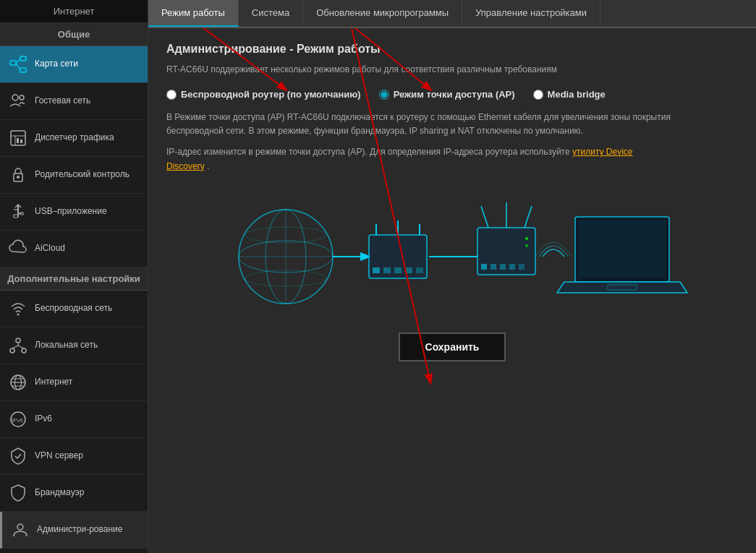 This screenshot has height=553, width=756. Describe the element at coordinates (71, 212) in the screenshot. I see `sidebar-item-label: USB–приложение` at that location.